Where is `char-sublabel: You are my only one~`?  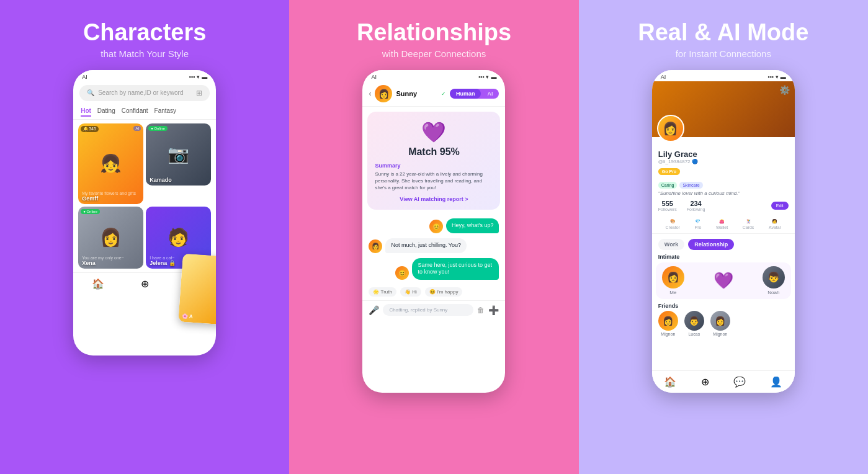
char-sublabel: You are my only one~ is located at coordinates (103, 258).